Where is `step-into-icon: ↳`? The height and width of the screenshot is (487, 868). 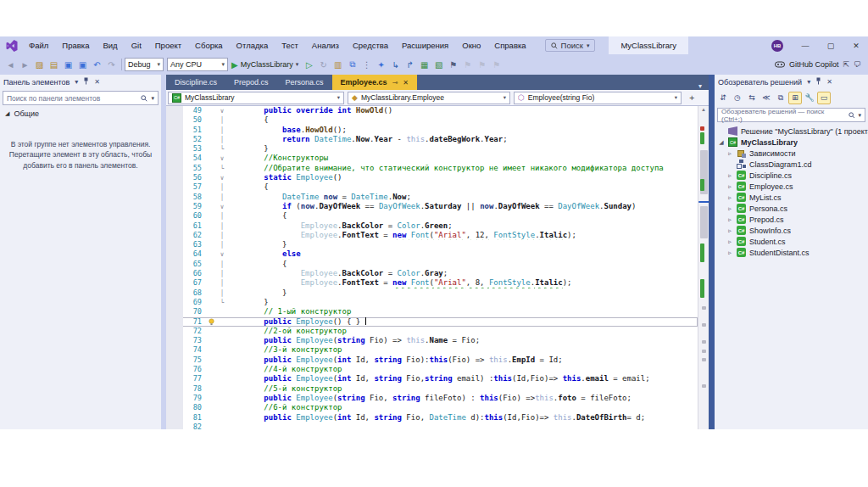
step-into-icon: ↳ is located at coordinates (395, 64).